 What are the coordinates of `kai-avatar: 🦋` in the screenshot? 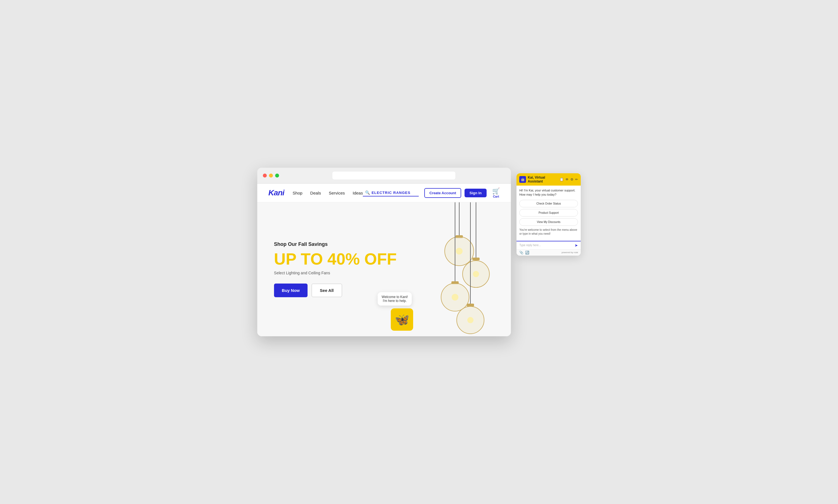 It's located at (402, 320).